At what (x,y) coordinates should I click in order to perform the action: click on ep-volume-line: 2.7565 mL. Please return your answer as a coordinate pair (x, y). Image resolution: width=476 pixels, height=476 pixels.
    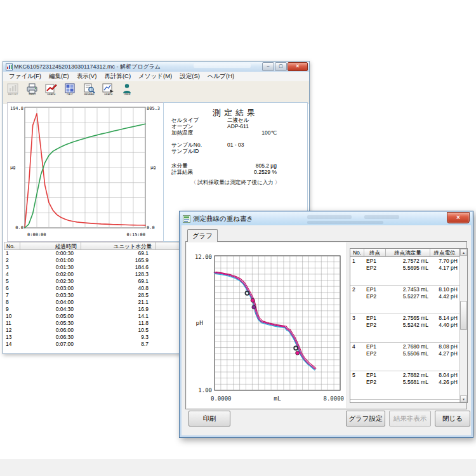
    Looking at the image, I should click on (408, 319).